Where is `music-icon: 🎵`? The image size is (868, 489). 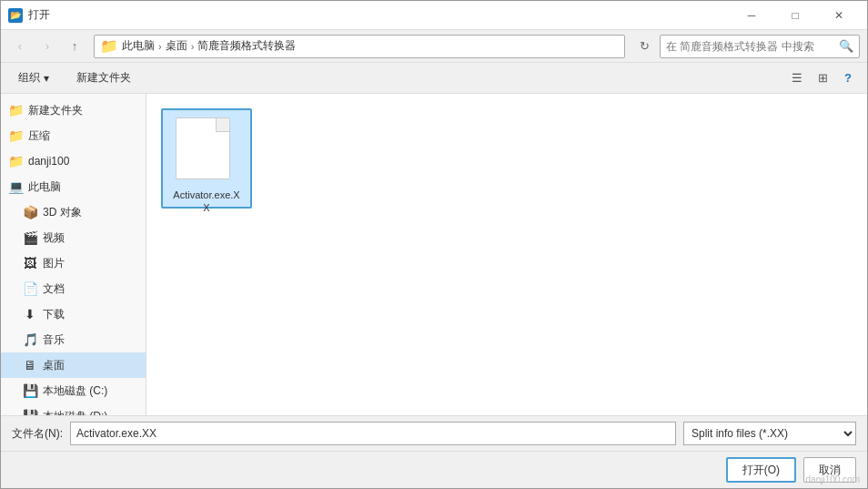
music-icon: 🎵 is located at coordinates (30, 340).